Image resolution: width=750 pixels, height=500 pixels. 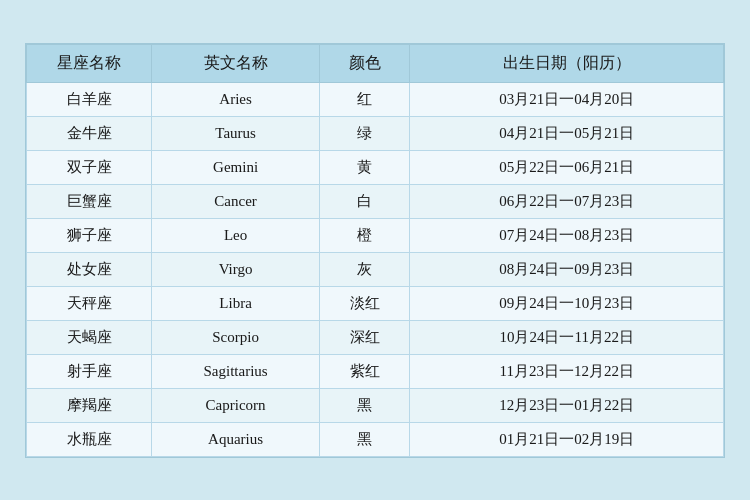 I want to click on cell-date: 06月22日一07月23日, so click(x=567, y=201).